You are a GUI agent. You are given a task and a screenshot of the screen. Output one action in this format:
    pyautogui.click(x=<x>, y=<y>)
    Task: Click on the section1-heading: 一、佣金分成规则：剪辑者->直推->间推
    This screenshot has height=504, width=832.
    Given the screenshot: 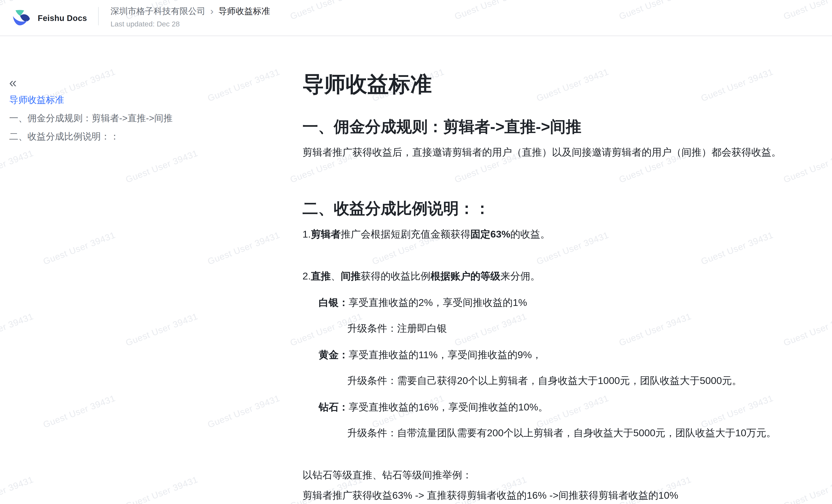 What is the action you would take?
    pyautogui.click(x=562, y=127)
    